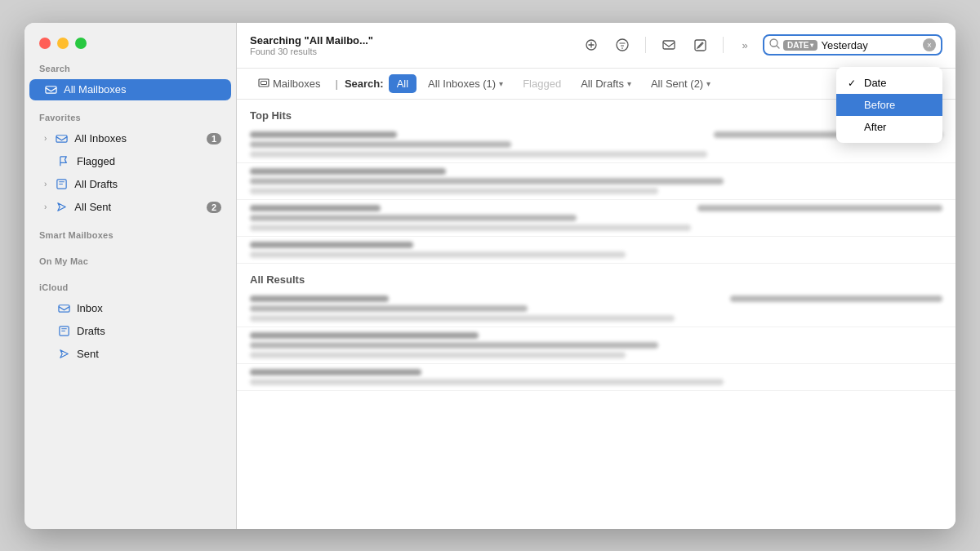 This screenshot has width=980, height=551. What do you see at coordinates (88, 354) in the screenshot?
I see `icloud-sent-label: Sent` at bounding box center [88, 354].